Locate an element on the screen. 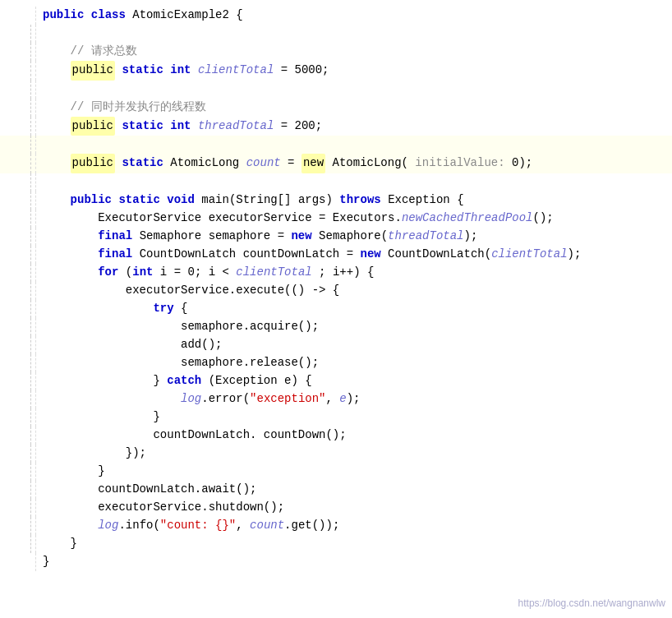  keyword-int-3: int is located at coordinates (143, 273).